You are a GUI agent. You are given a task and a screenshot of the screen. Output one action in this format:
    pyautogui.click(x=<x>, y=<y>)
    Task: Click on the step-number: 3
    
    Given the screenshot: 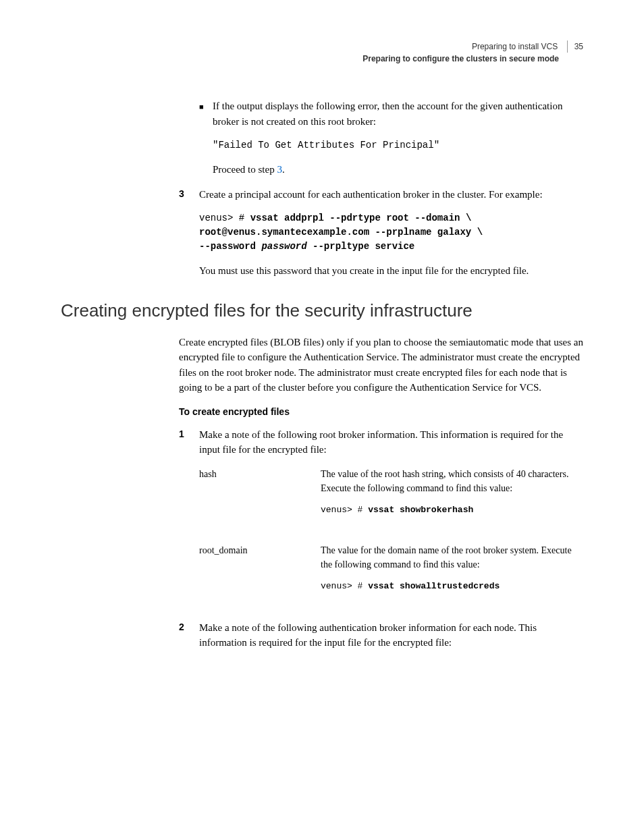 What is the action you would take?
    pyautogui.click(x=189, y=194)
    